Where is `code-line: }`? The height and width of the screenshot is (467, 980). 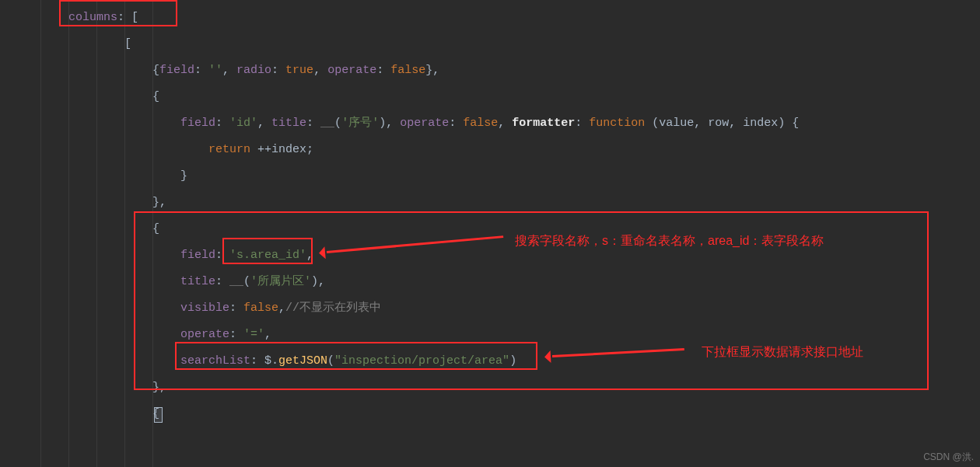
code-line: } is located at coordinates (184, 176).